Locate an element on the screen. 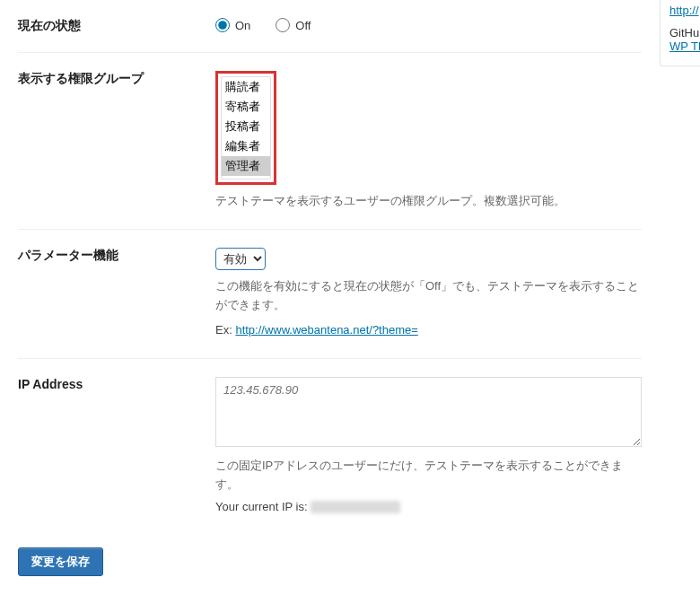 The height and width of the screenshot is (595, 700). groups-option: 購読者 is located at coordinates (246, 87).